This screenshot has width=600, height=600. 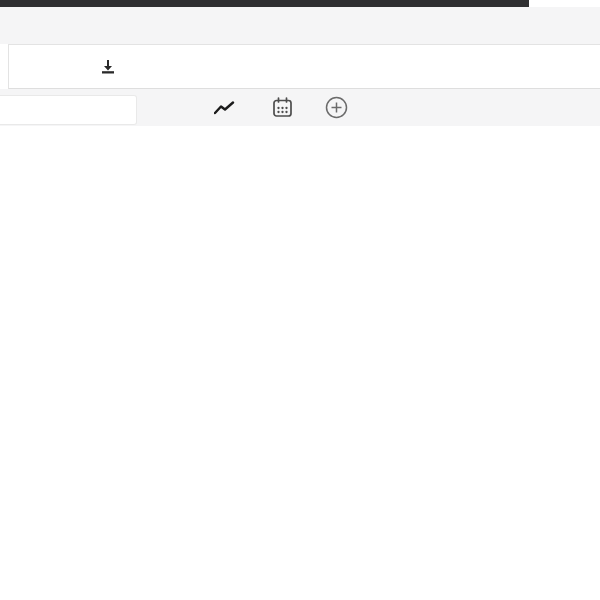 I want to click on chart-type-button, so click(x=224, y=108).